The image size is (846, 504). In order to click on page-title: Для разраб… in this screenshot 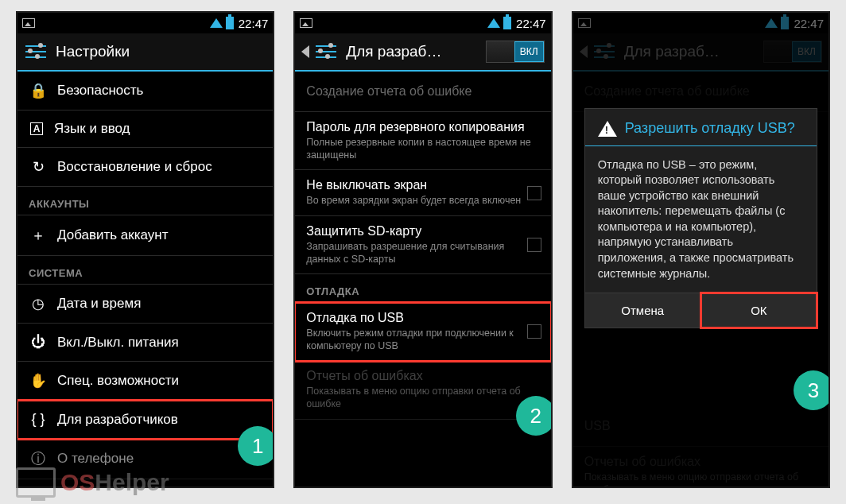, I will do `click(412, 52)`.